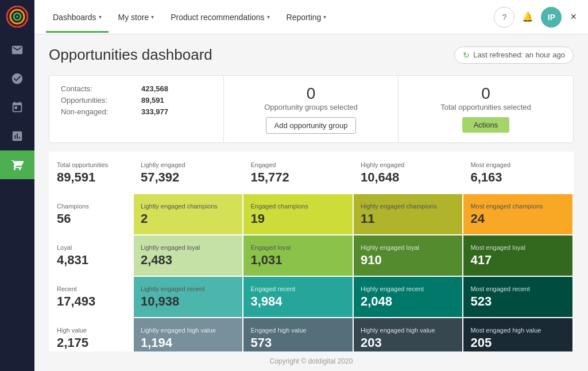  Describe the element at coordinates (486, 125) in the screenshot. I see `actions-button: Actions` at that location.